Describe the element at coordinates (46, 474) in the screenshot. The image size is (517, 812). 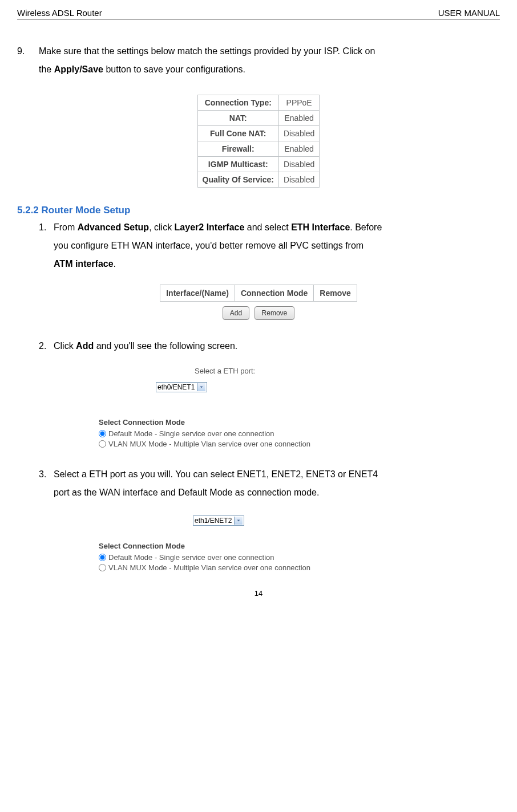
I see `step-3-number: 3.` at that location.